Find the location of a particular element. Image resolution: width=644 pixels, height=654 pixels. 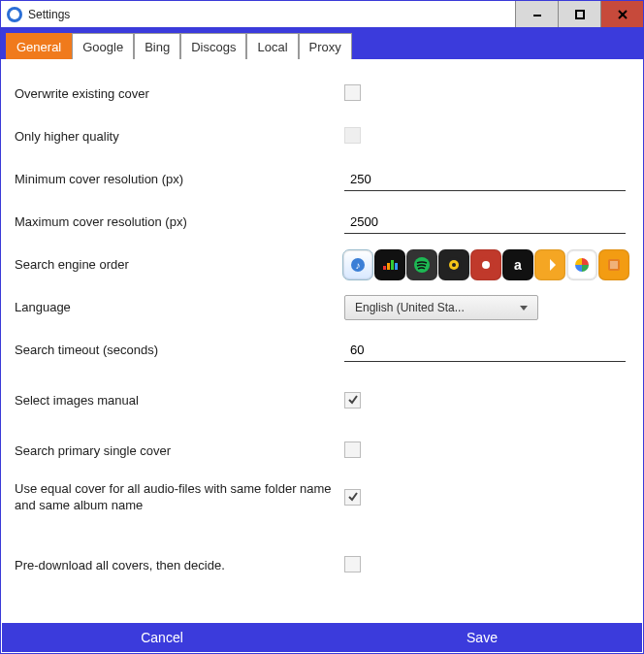

predownload-checkbox is located at coordinates (353, 565).